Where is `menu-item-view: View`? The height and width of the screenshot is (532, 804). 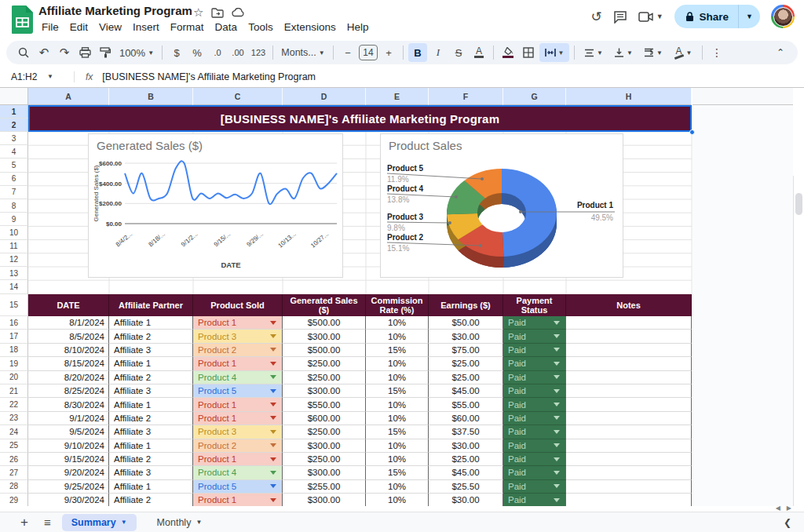 menu-item-view: View is located at coordinates (110, 27).